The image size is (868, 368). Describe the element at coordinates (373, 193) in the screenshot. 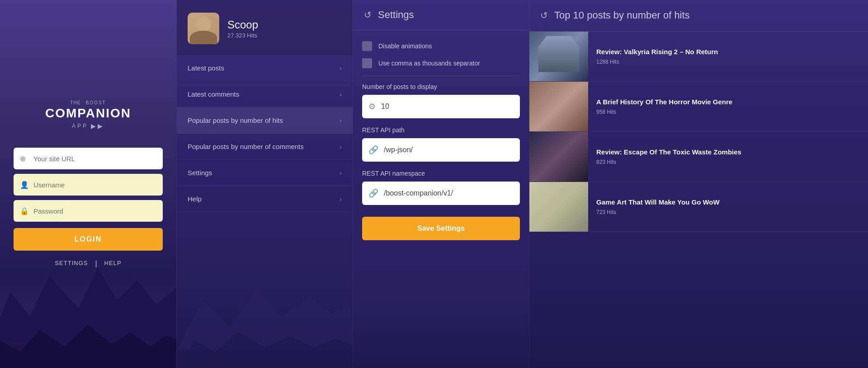

I see `link-icon-2: 🔗` at that location.